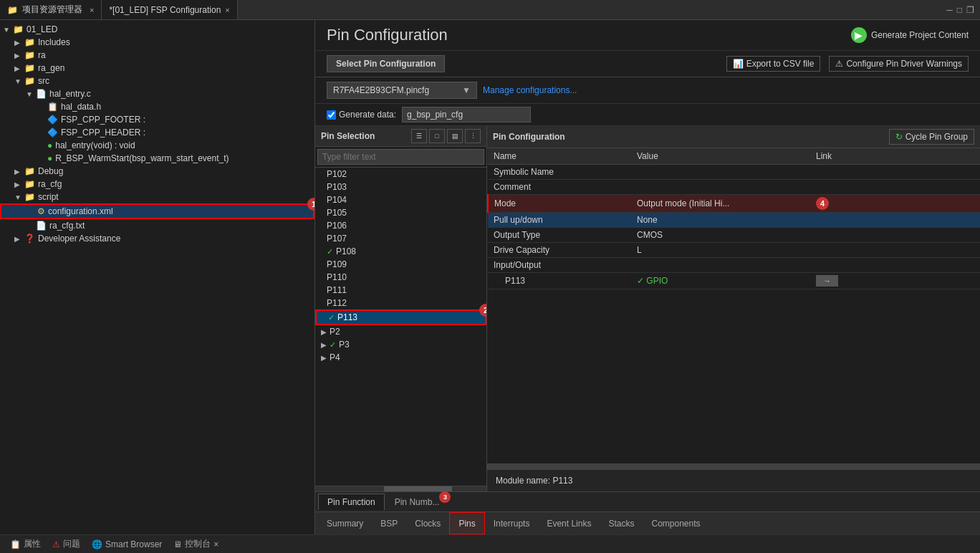  Describe the element at coordinates (676, 523) in the screenshot. I see `bottom-tab-components: Components` at that location.